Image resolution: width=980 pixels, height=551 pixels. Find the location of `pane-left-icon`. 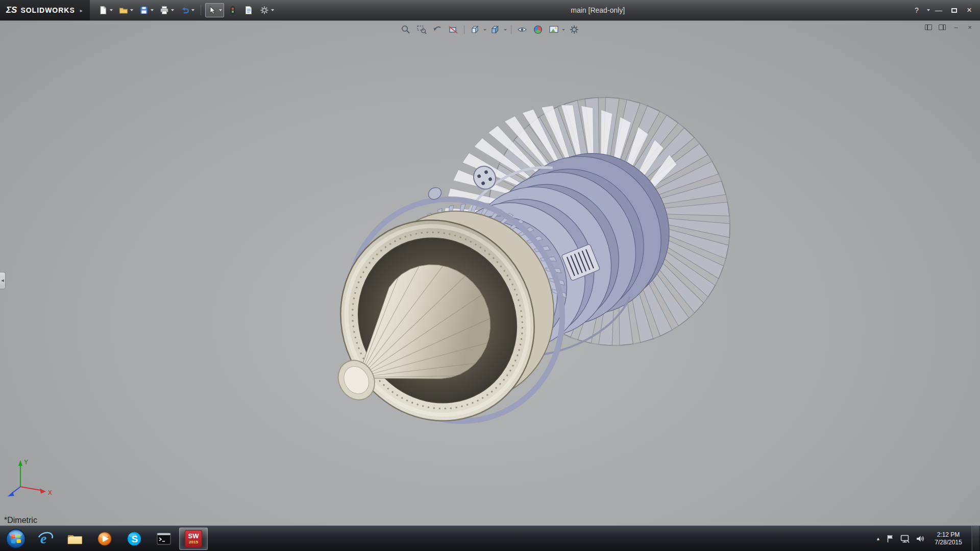

pane-left-icon is located at coordinates (928, 28).